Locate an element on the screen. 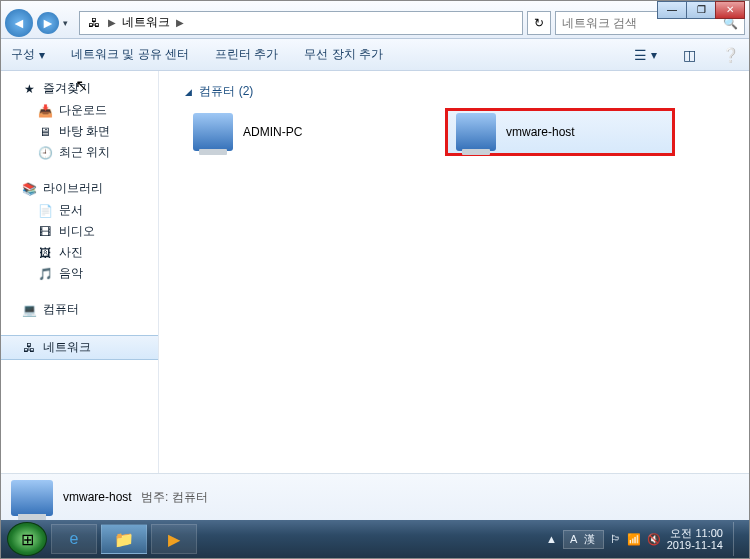 The width and height of the screenshot is (750, 559). close-button: ✕ is located at coordinates (730, 10).